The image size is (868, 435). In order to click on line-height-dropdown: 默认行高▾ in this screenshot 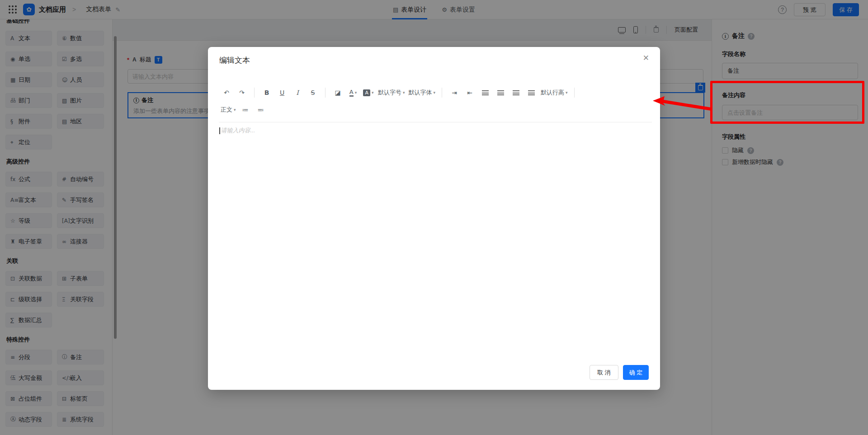, I will do `click(554, 93)`.